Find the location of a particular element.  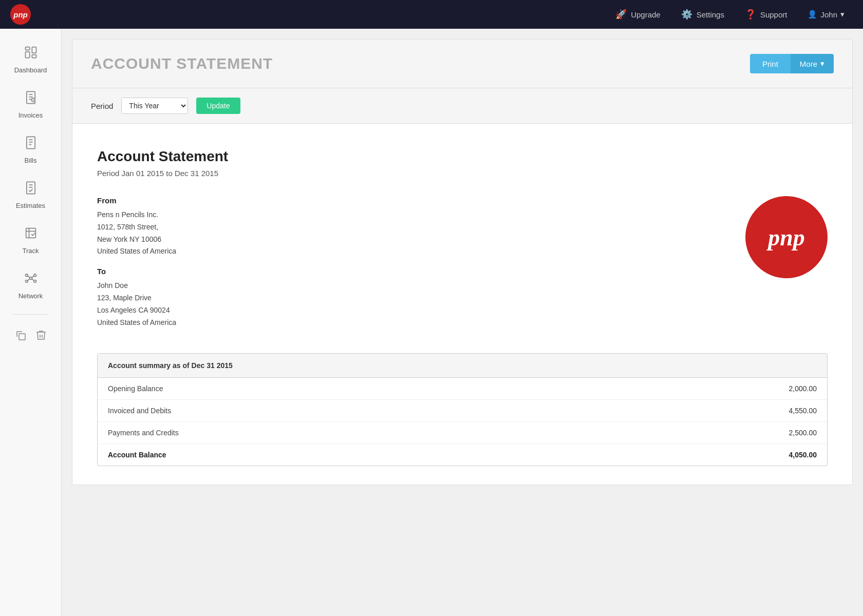

estimates-icon is located at coordinates (31, 190).